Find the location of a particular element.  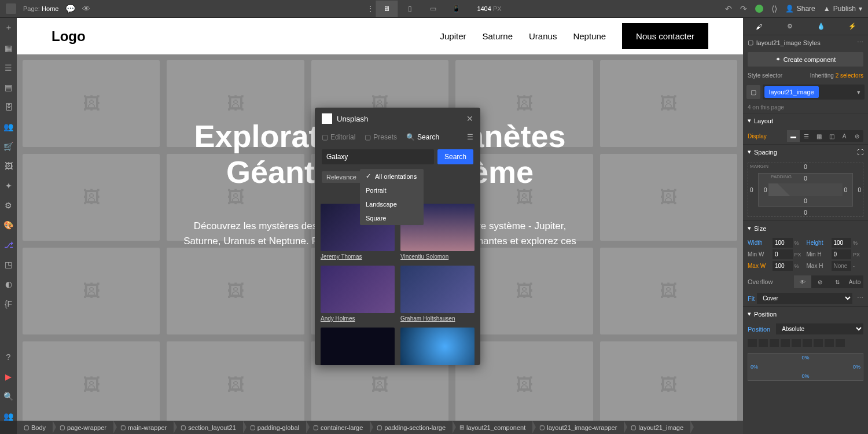

page-name: Home is located at coordinates (50, 9).